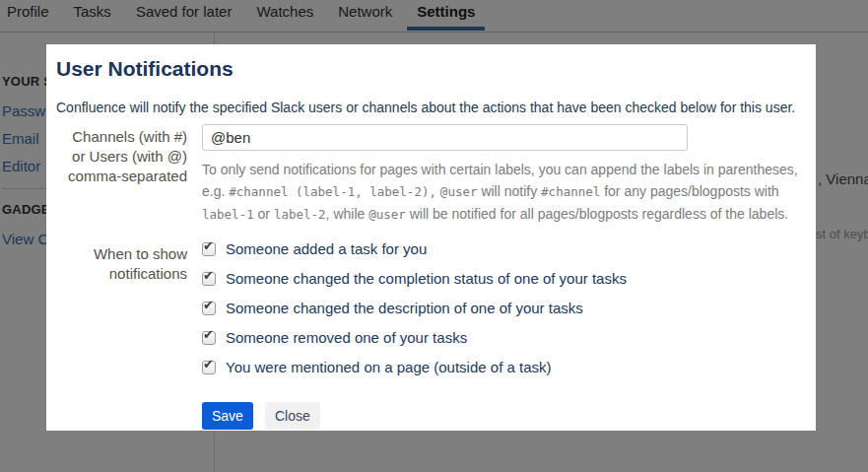 The image size is (868, 472). I want to click on checkbox-label: Someone removed one of your tasks, so click(347, 338).